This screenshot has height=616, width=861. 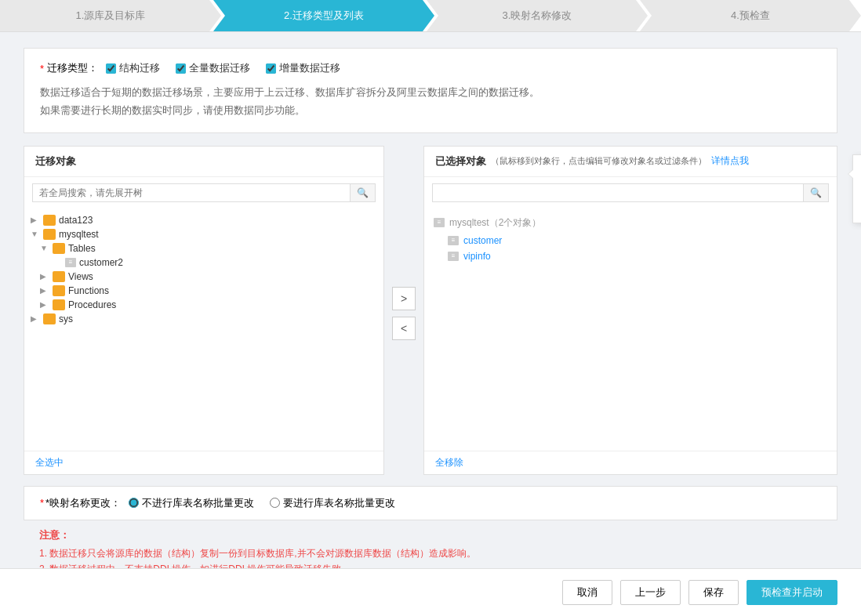 What do you see at coordinates (856, 189) in the screenshot?
I see `tooltip-box: 鼠标移到对象上，点击编辑入口，即可配置源跟目标实例的对象名映射及迁移列选择` at bounding box center [856, 189].